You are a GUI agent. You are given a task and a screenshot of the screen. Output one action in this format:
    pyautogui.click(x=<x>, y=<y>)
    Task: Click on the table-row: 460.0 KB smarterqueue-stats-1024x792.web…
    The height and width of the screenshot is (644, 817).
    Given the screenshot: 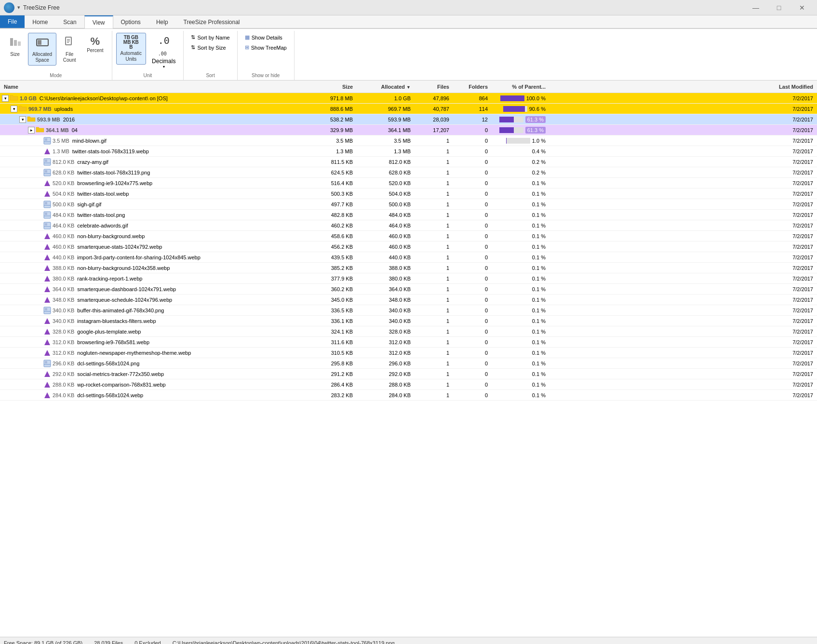 What is the action you would take?
    pyautogui.click(x=409, y=247)
    